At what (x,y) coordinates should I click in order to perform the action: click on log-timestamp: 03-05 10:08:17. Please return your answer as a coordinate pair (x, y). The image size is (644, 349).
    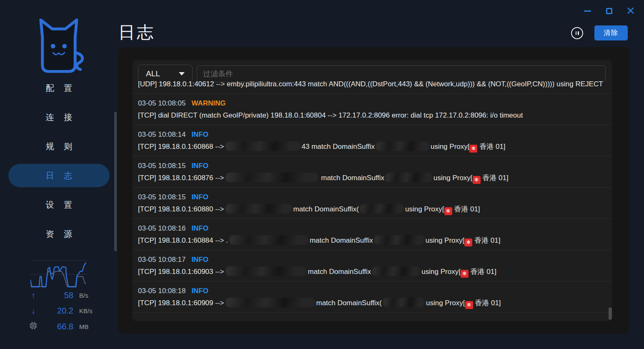
    Looking at the image, I should click on (162, 259).